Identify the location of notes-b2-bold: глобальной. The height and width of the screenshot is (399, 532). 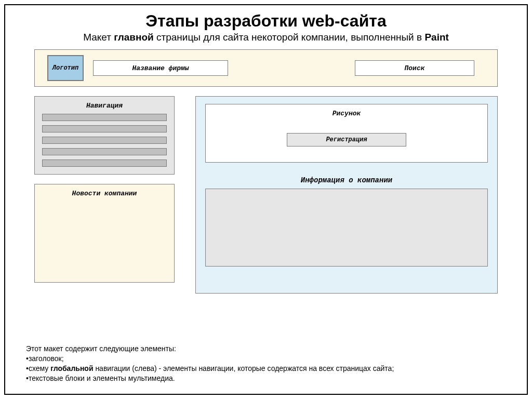
(72, 368).